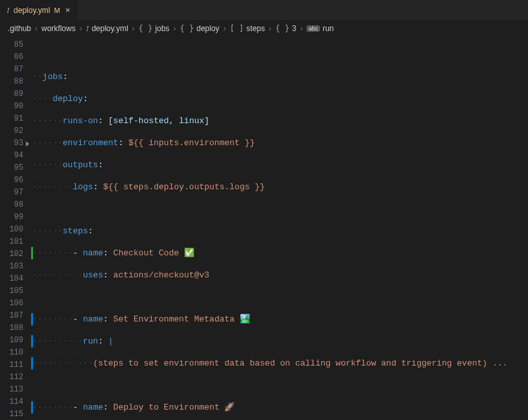 The width and height of the screenshot is (528, 420). Describe the element at coordinates (12, 144) in the screenshot. I see `line-number: 93` at that location.